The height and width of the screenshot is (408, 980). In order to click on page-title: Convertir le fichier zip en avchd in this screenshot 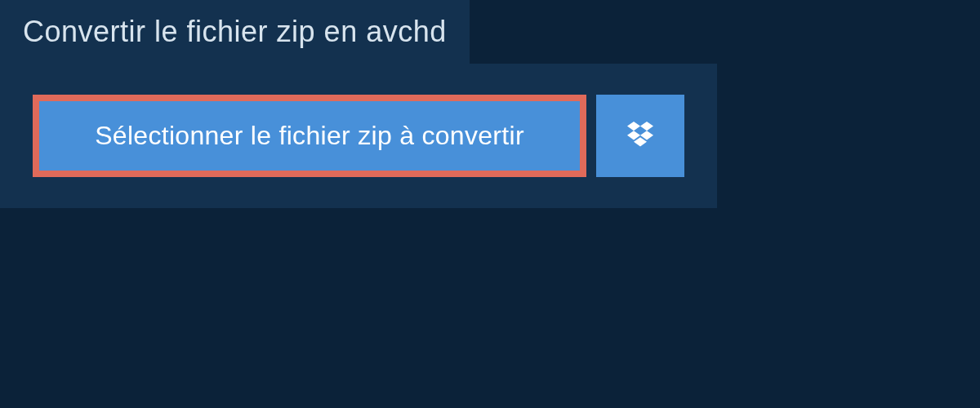, I will do `click(235, 32)`.